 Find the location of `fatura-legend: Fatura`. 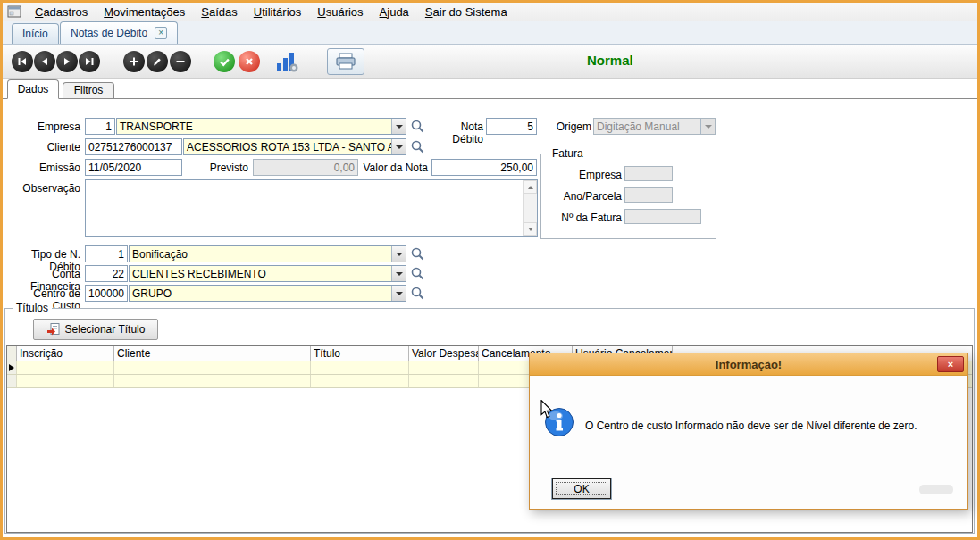

fatura-legend: Fatura is located at coordinates (568, 154).